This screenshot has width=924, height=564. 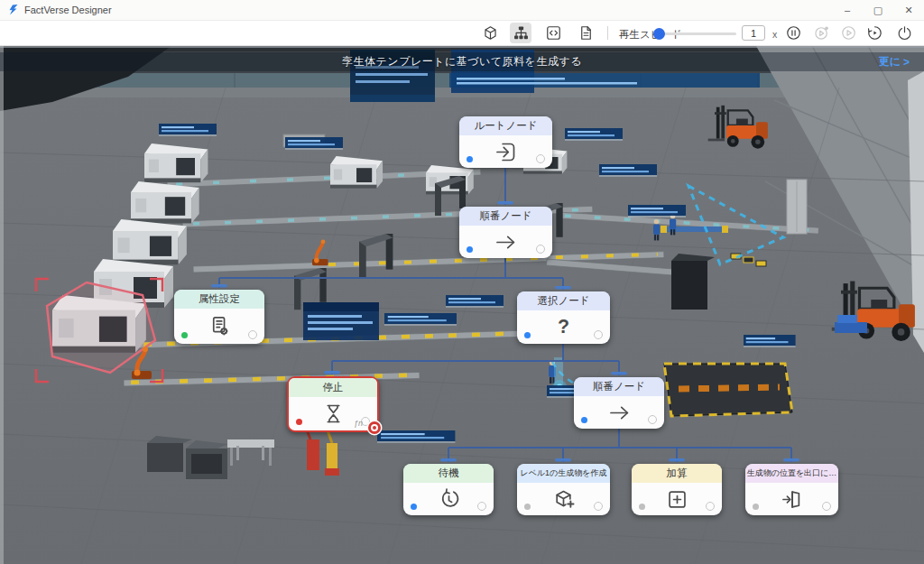 I want to click on minimize-button: –, so click(x=847, y=10).